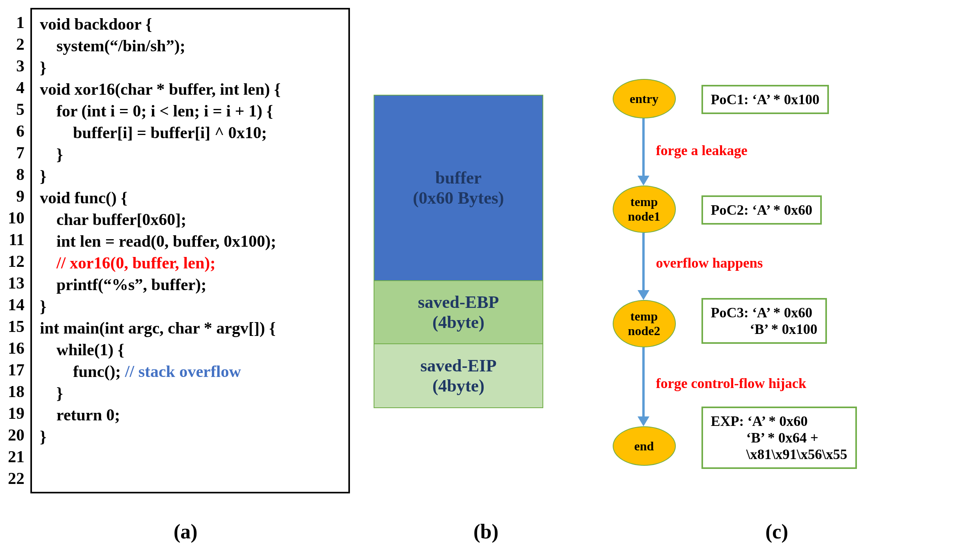 The height and width of the screenshot is (553, 980). I want to click on node-label: node2, so click(644, 331).